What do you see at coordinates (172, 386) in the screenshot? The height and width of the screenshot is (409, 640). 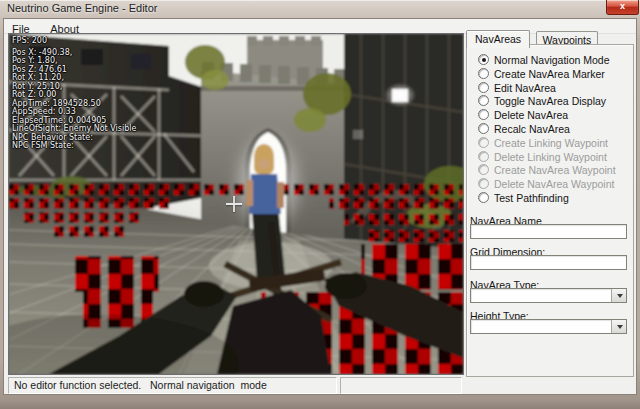 I see `status-message: No editor function selected. Normal navi…` at bounding box center [172, 386].